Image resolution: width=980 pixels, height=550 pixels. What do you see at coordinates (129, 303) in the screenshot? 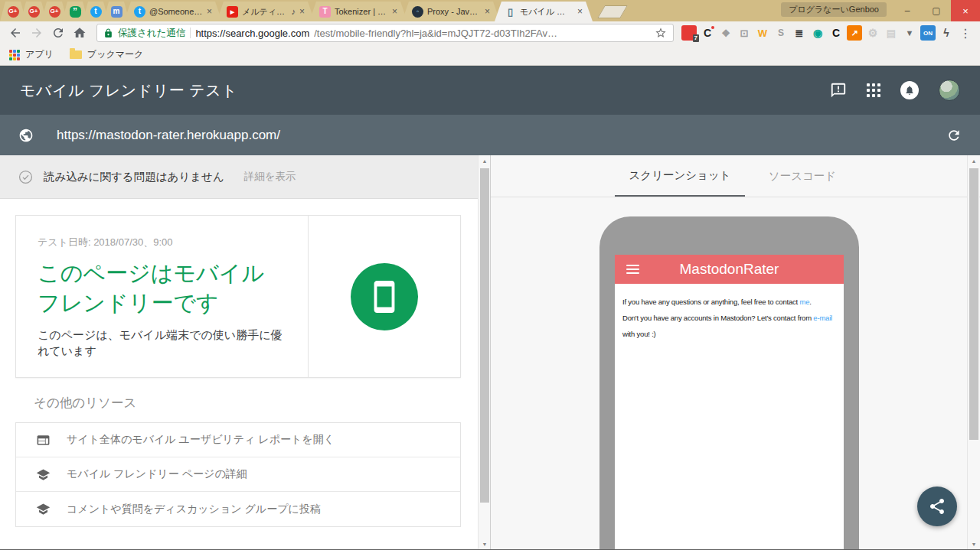
I see `verdict-line2: フレンドリーです` at bounding box center [129, 303].